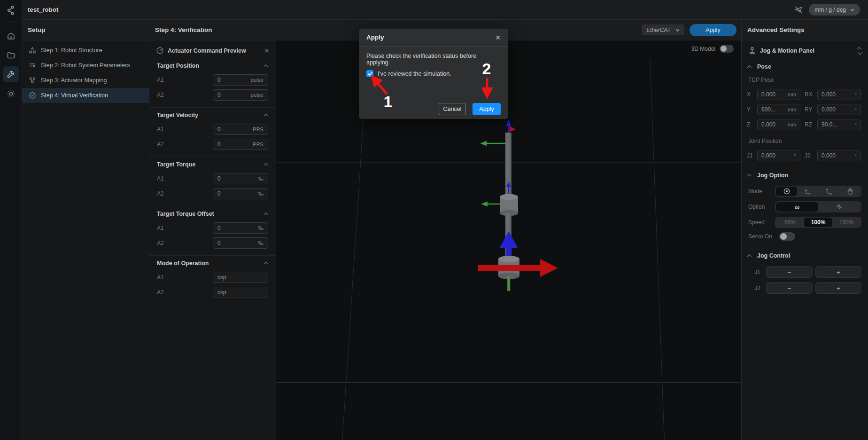  Describe the element at coordinates (779, 94) in the screenshot. I see `tcp-x-input: 0.000 mm` at that location.